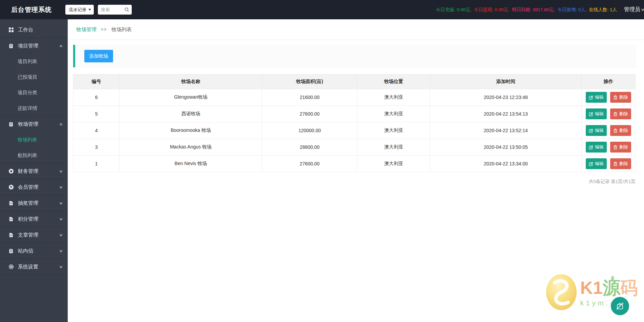 The width and height of the screenshot is (644, 322). I want to click on stat-item: 在线人数: 1人, so click(603, 10).